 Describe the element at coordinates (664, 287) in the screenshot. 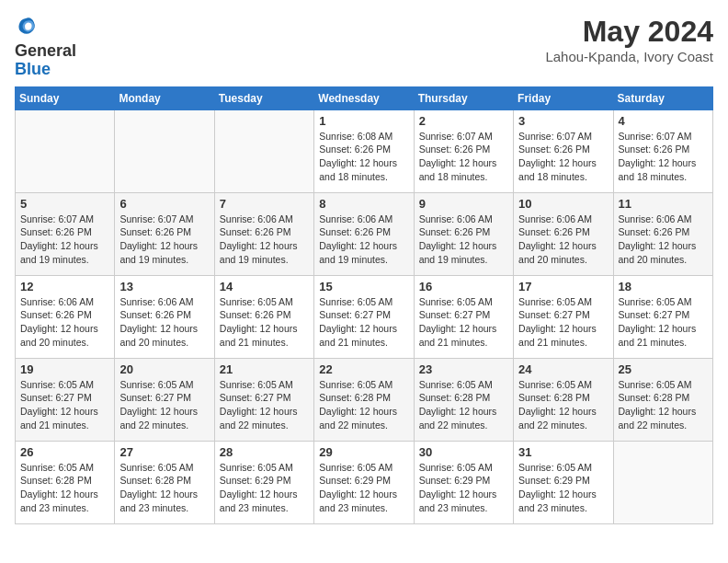

I see `day-number: 18` at that location.